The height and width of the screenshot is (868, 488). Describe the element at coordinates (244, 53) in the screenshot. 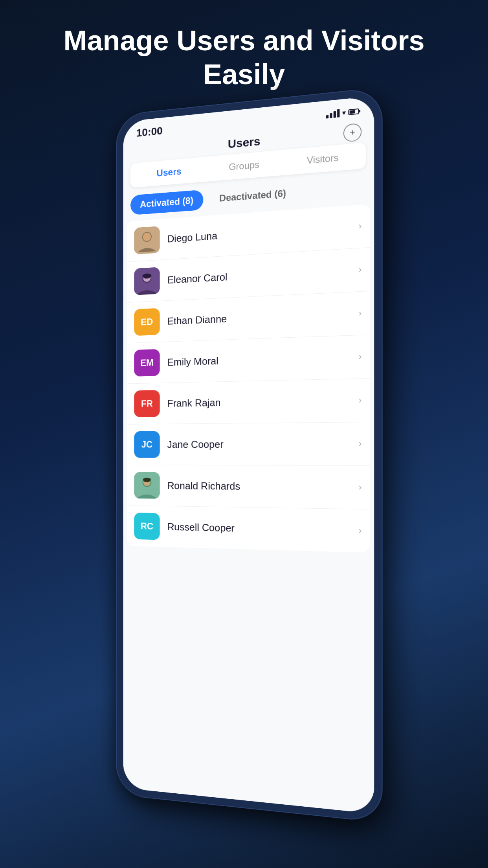

I see `page-title: Manage Users and Visitors Easily` at that location.